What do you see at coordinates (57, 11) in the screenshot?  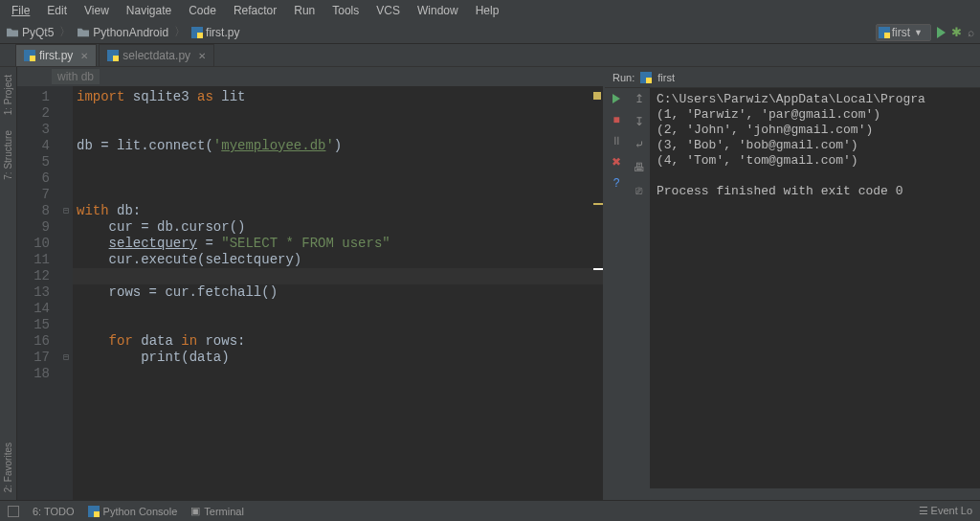 I see `menu-edit: Edit` at bounding box center [57, 11].